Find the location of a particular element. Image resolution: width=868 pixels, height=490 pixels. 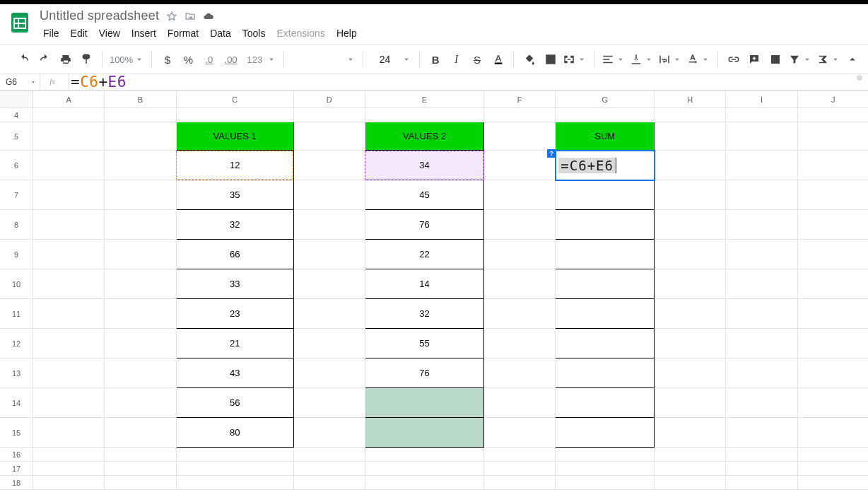

font-family-select is located at coordinates (323, 59).